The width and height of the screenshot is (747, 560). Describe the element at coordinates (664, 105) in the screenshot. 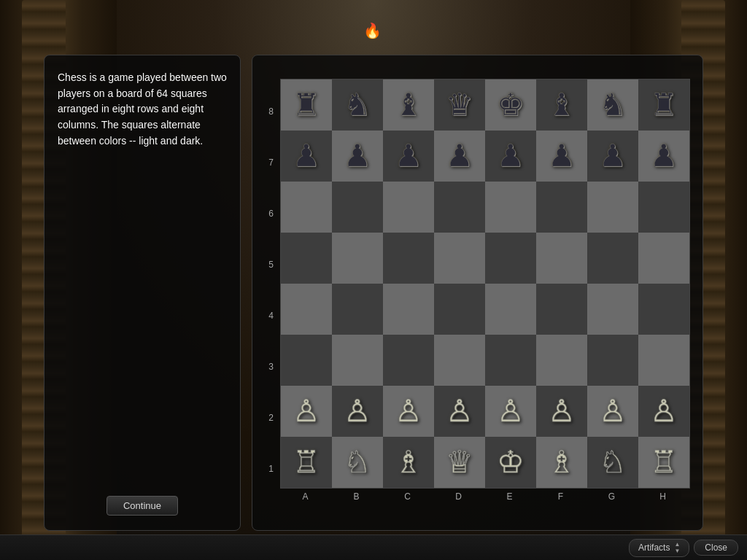

I see `piece-h8: ♜` at that location.